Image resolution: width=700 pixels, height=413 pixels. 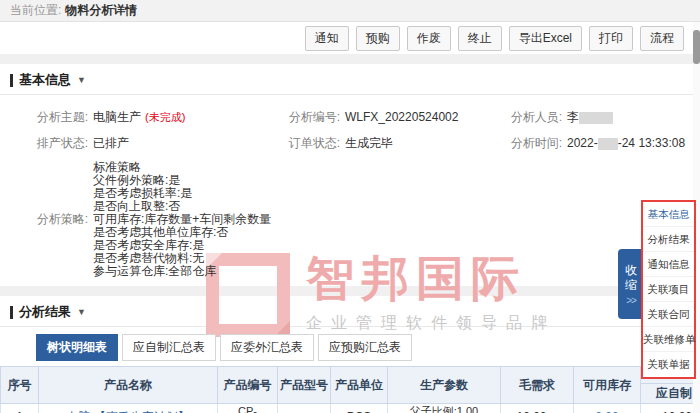 I want to click on unfinished-flag: (未完成), so click(x=165, y=117).